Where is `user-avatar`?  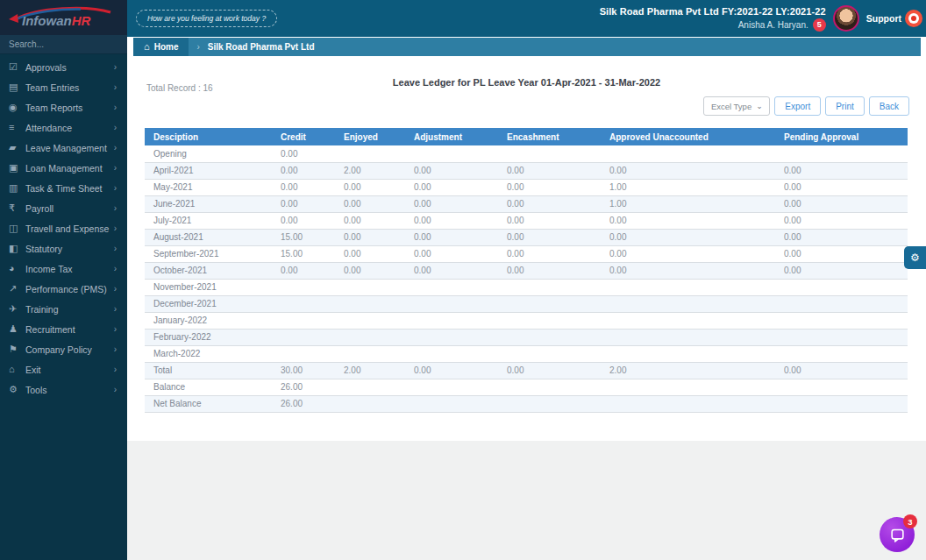
user-avatar is located at coordinates (846, 18).